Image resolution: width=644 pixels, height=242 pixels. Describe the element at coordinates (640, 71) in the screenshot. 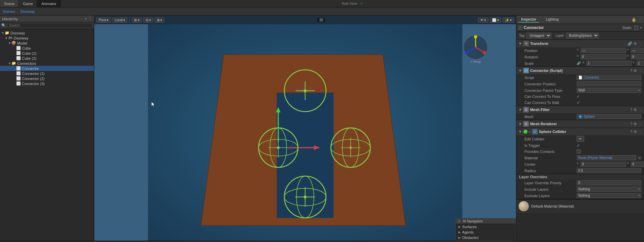

I see `connector-menu-icon: ⋮` at that location.